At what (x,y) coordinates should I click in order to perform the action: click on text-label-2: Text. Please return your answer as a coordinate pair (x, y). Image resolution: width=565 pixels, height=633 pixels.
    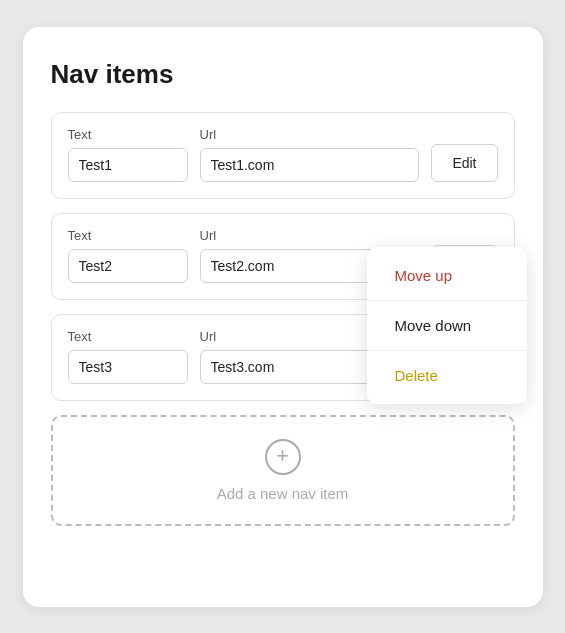
    Looking at the image, I should click on (128, 236).